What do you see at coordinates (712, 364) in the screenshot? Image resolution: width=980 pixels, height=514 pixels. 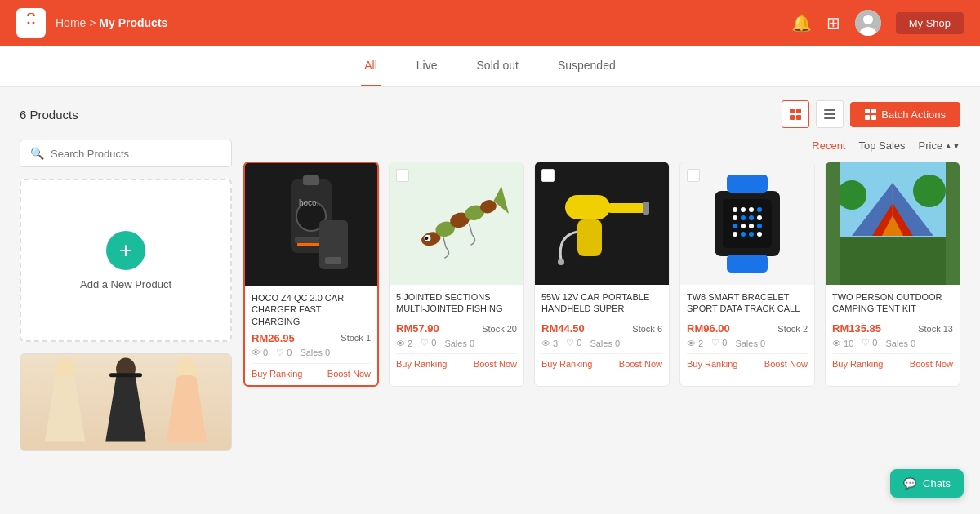 I see `buy-ranking-4: Buy Ranking` at bounding box center [712, 364].